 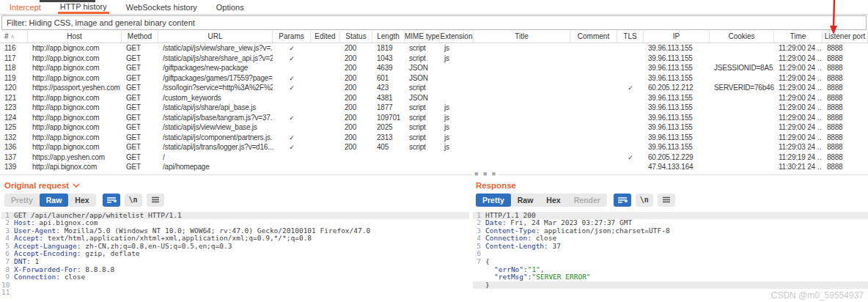 What do you see at coordinates (622, 200) in the screenshot?
I see `wrap-lines-icon` at bounding box center [622, 200].